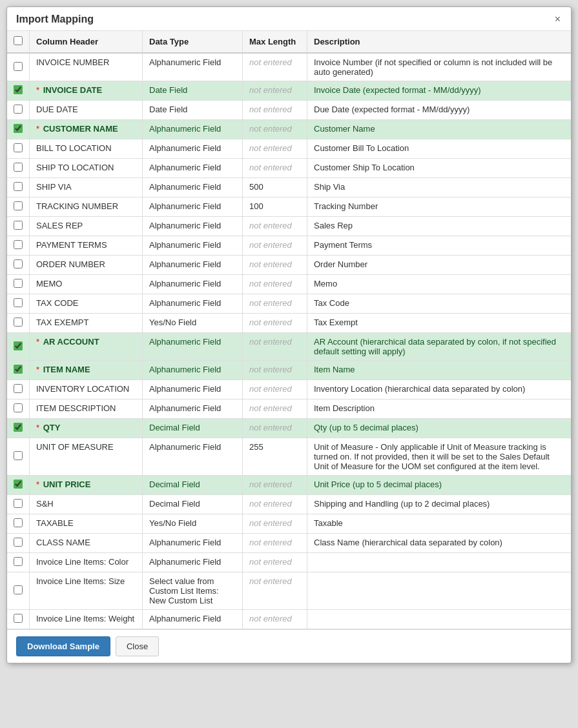  I want to click on row-column-header: * ITEM NAME, so click(87, 370).